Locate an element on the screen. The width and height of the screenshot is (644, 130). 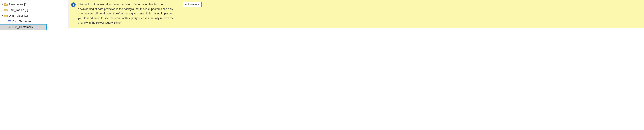
tree-item-dim-territories: Dim_Territories is located at coordinates (24, 22).